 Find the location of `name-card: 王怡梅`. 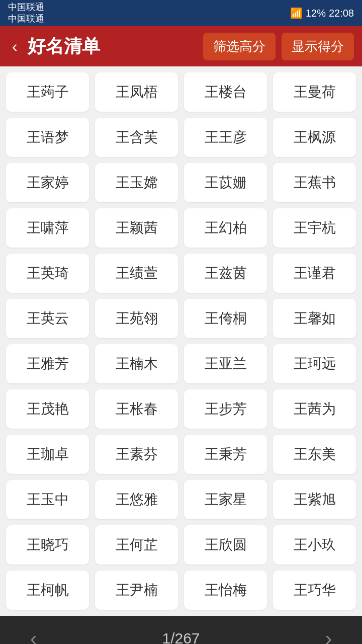

name-card: 王怡梅 is located at coordinates (225, 590).